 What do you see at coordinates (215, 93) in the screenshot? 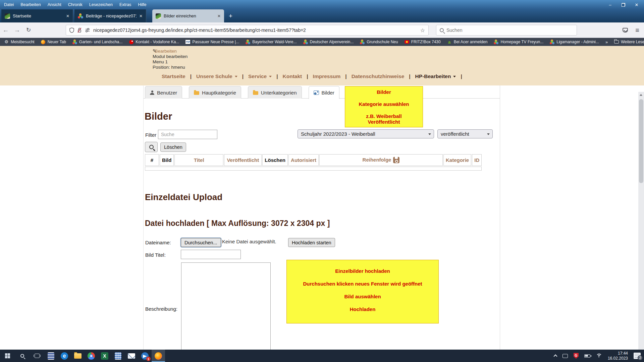
I see `admin-tab-hauptkategorie: Hauptkategorie` at bounding box center [215, 93].